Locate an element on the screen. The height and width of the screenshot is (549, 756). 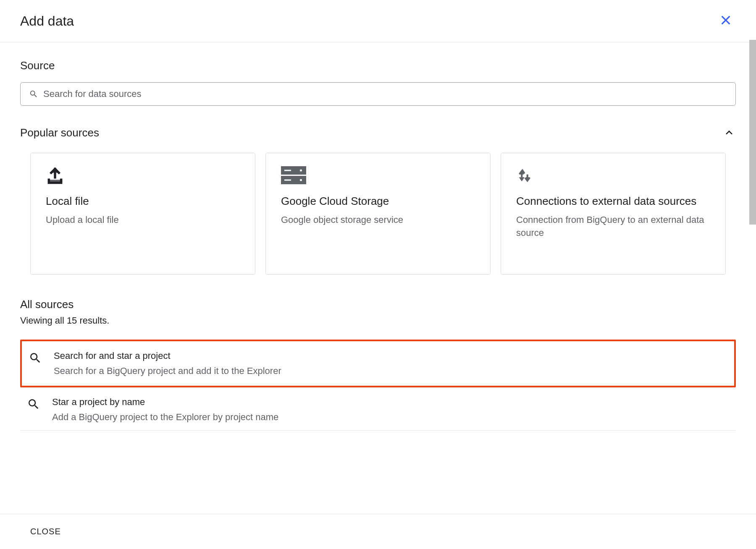
source-card-external-connections: Connections to external data sources Con… is located at coordinates (613, 214).